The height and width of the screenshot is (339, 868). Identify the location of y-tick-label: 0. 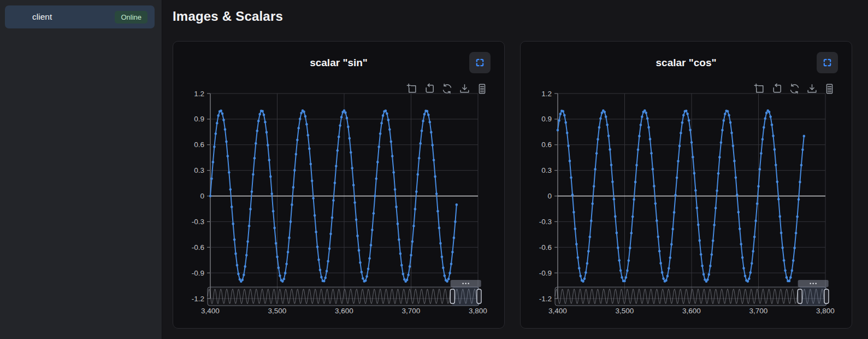
(202, 196).